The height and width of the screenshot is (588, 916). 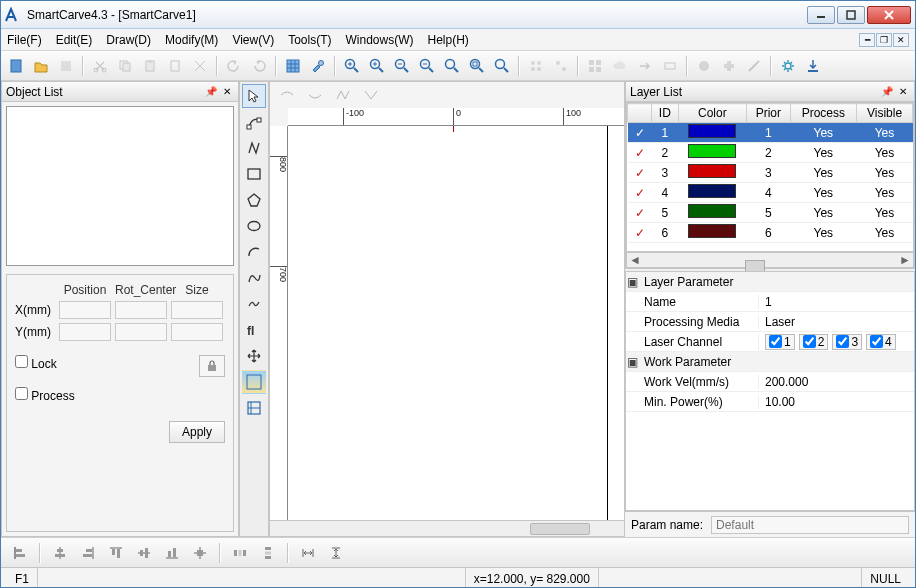 I want to click on misc1-icon, so click(x=670, y=66).